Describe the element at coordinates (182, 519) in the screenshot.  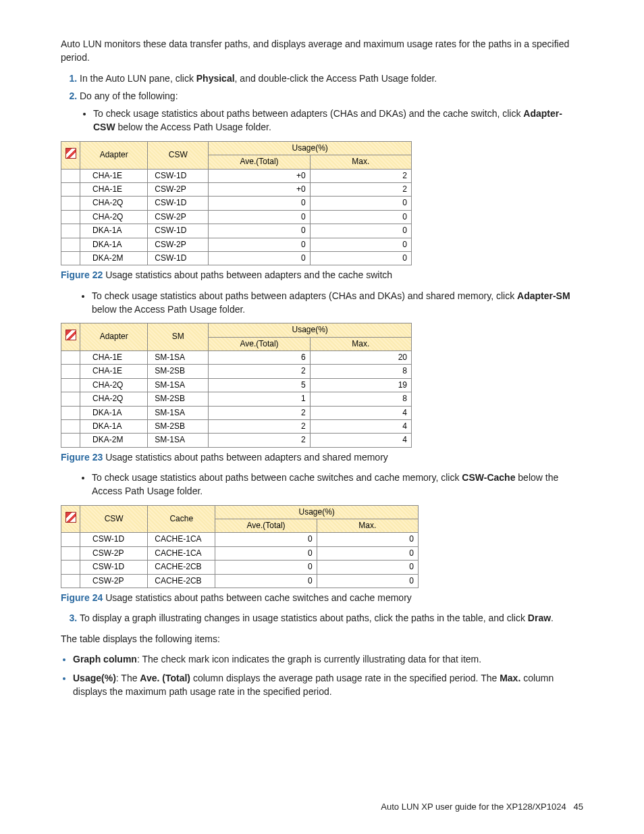
I see `h-cache: Cache` at that location.